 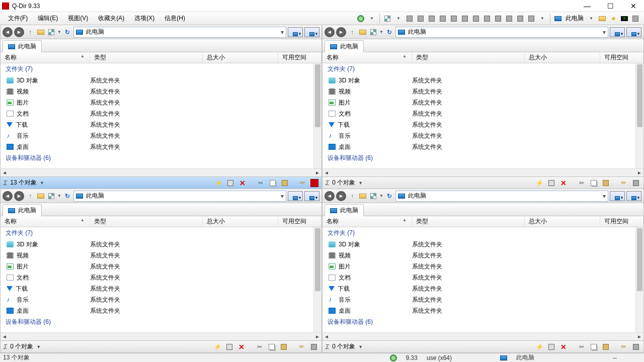 I want to click on list-item: 下载系统文件夹, so click(x=157, y=289).